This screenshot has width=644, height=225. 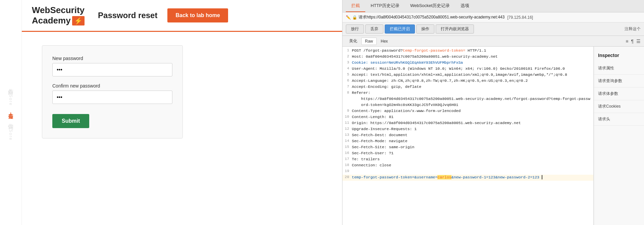 I want to click on menu-icon: ☰, so click(x=639, y=41).